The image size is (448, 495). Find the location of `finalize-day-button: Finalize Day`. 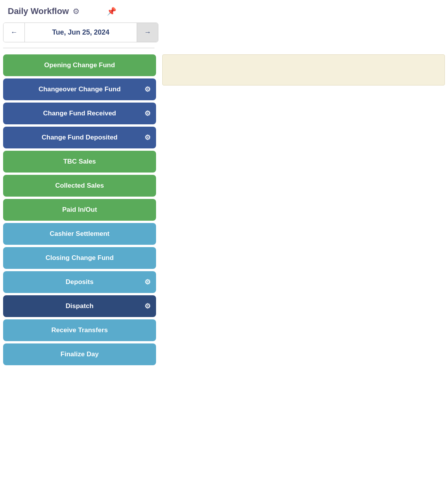

finalize-day-button: Finalize Day is located at coordinates (80, 354).